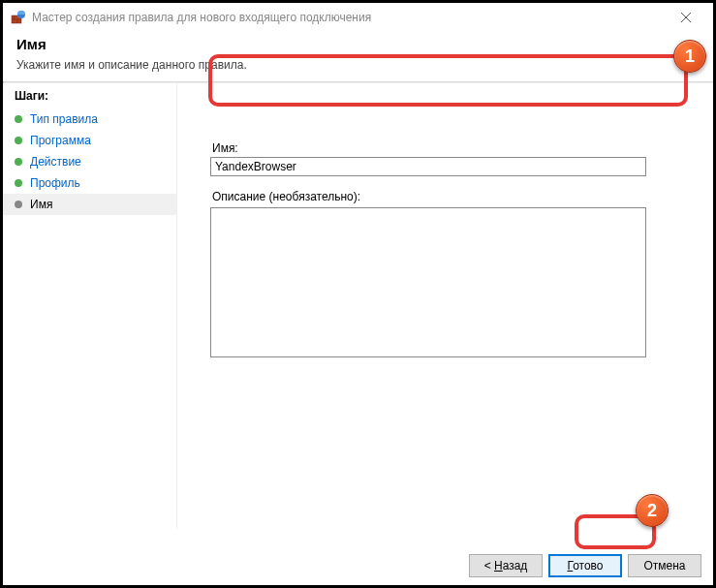  Describe the element at coordinates (448, 148) in the screenshot. I see `name-label: Имя:` at that location.